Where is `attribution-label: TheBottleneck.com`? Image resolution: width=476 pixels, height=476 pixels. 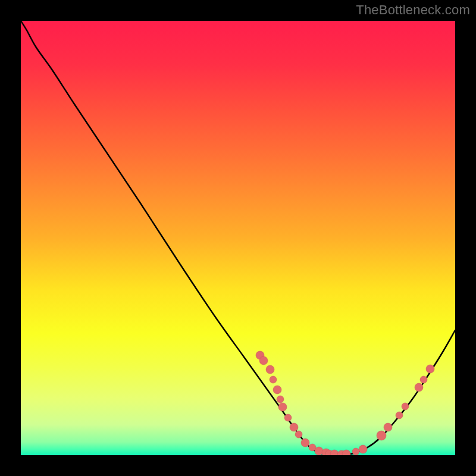
attribution-label: TheBottleneck.com is located at coordinates (413, 10).